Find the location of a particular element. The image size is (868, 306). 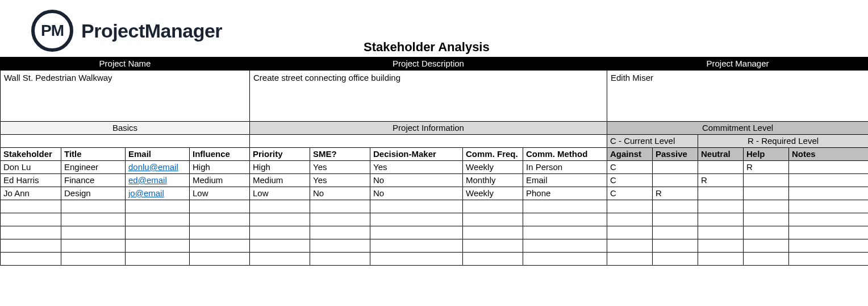

cell-freq: Monthly is located at coordinates (493, 181).